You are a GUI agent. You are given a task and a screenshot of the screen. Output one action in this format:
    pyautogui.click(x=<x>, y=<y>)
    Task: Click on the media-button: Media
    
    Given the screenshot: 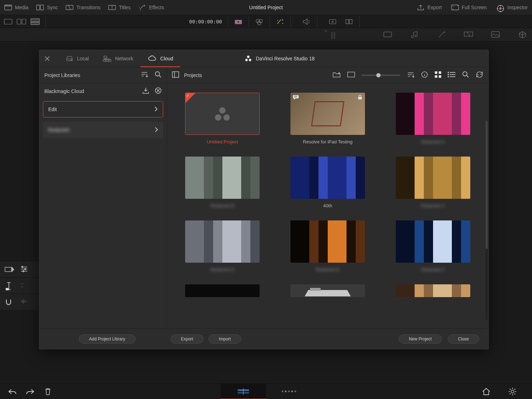 What is the action you would take?
    pyautogui.click(x=16, y=7)
    